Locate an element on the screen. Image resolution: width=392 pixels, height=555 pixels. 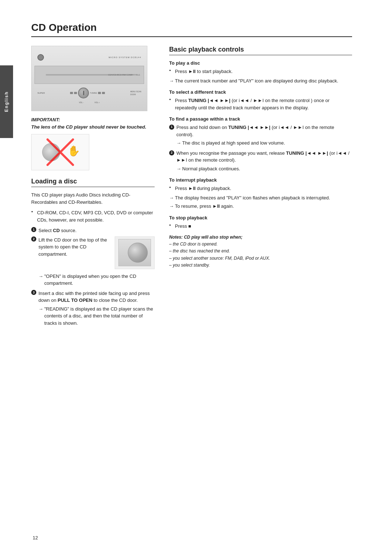
step1-badge: 1 is located at coordinates (34, 230).